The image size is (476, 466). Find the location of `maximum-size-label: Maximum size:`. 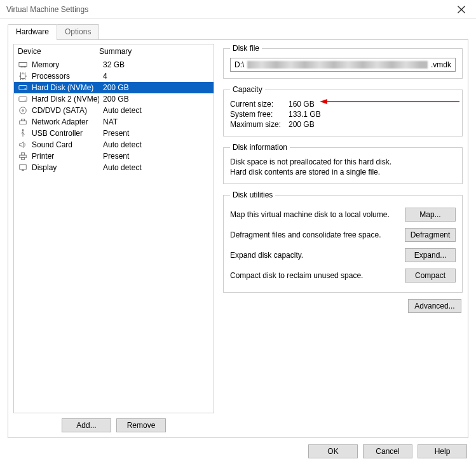

maximum-size-label: Maximum size: is located at coordinates (257, 124).